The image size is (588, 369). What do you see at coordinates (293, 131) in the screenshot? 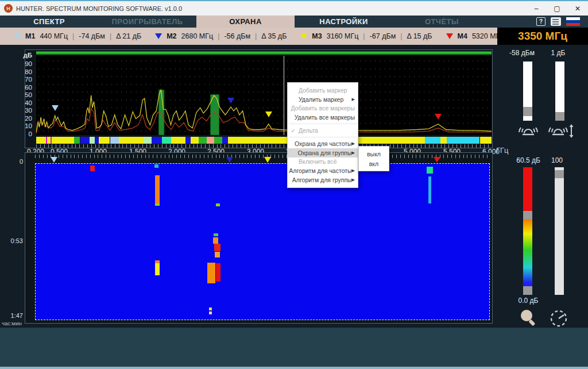
I see `check-icon: ✓` at bounding box center [293, 131].